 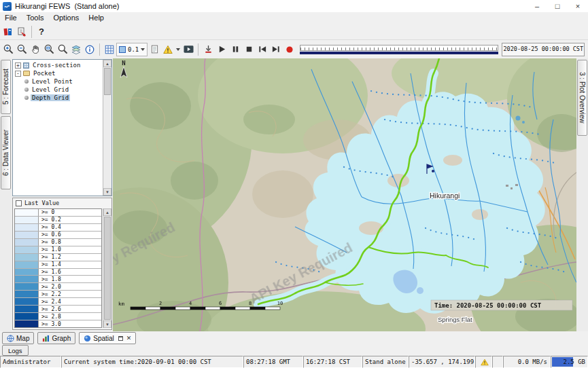 What do you see at coordinates (5, 87) in the screenshot?
I see `tab-forecast: 5 : Forecast` at bounding box center [5, 87].